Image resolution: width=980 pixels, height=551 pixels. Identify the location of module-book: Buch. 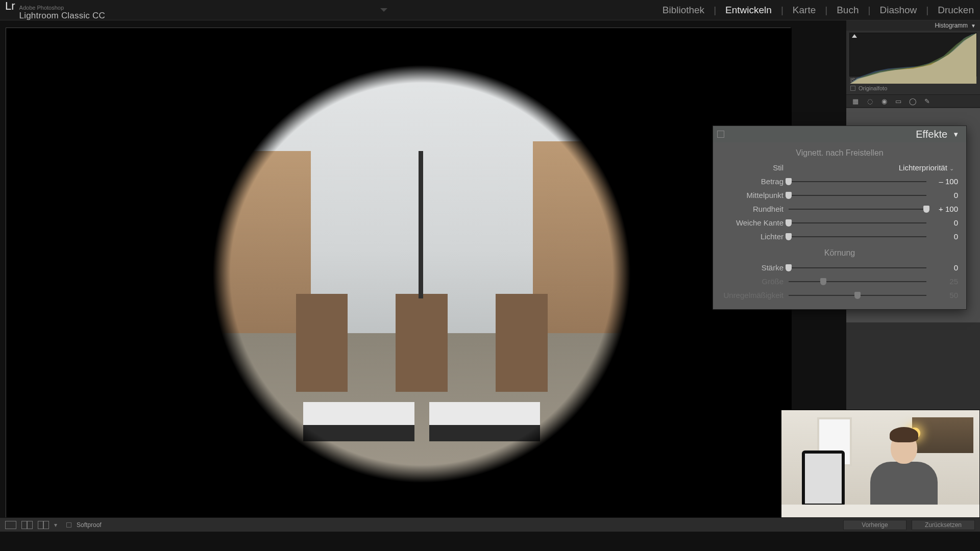
(847, 10).